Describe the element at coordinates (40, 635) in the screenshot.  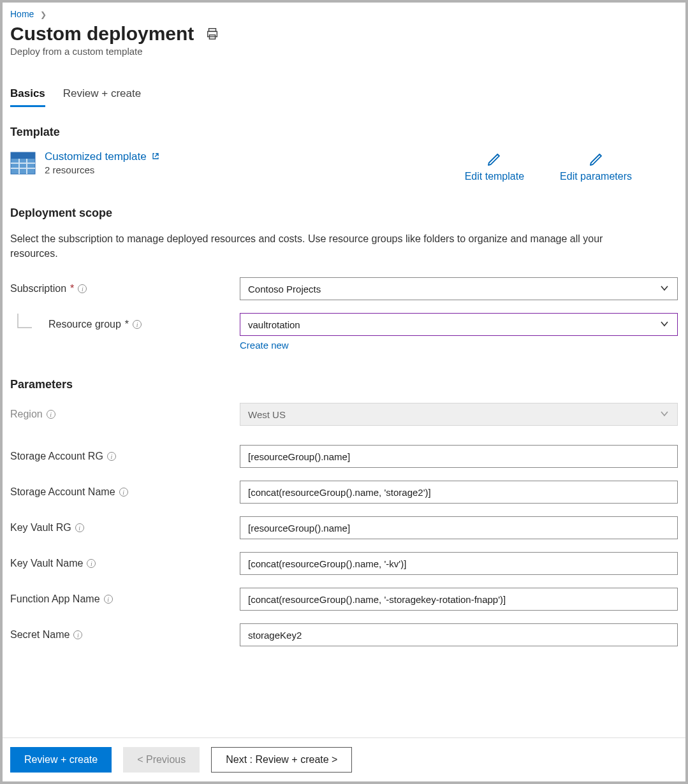
I see `secret-name-label-text: Secret Name` at that location.